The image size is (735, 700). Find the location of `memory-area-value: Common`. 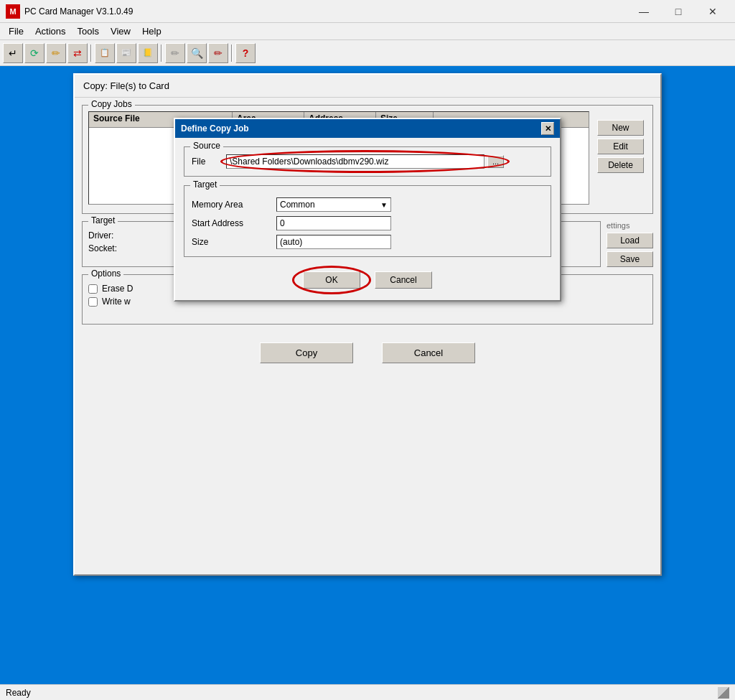

memory-area-value: Common is located at coordinates (297, 205).